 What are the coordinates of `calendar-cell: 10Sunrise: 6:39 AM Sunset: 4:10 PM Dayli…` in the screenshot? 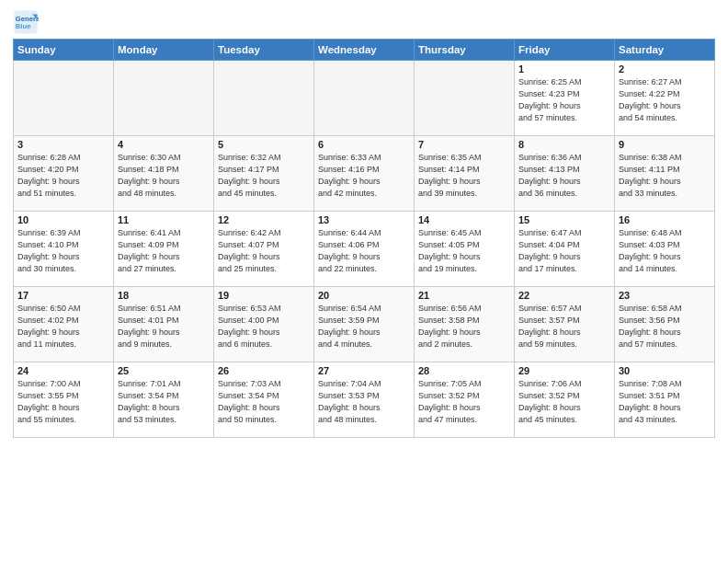 It's located at (64, 249).